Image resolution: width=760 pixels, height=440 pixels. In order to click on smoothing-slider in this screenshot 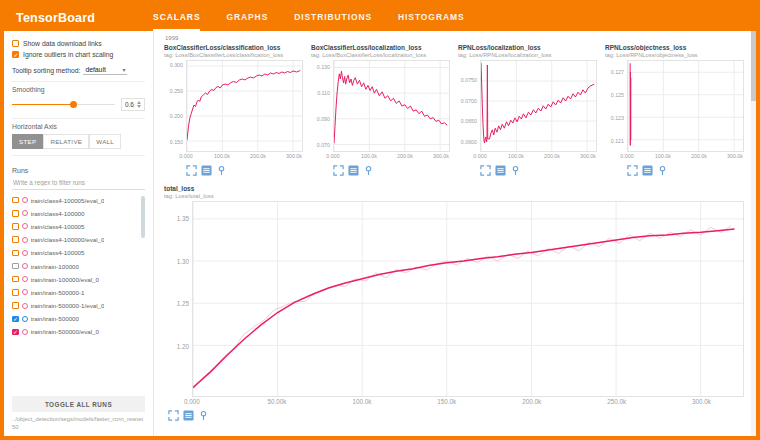, I will do `click(64, 104)`.